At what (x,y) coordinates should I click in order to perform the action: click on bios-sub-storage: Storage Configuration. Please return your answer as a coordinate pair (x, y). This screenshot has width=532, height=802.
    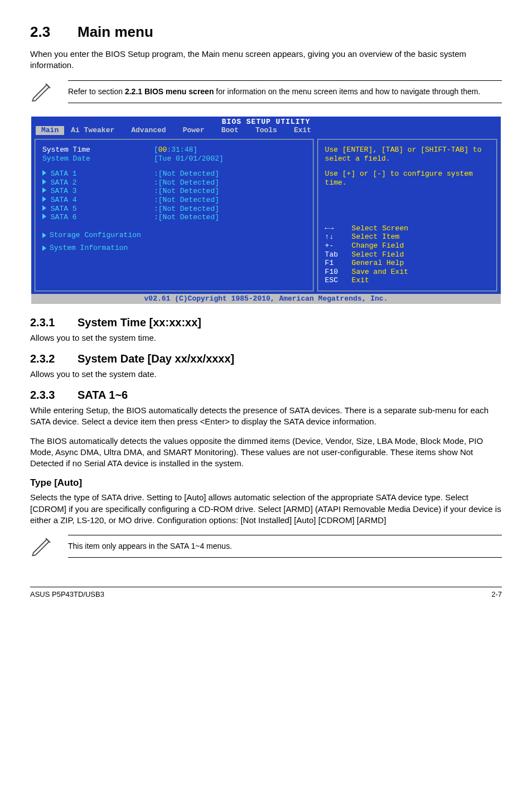
    Looking at the image, I should click on (174, 235).